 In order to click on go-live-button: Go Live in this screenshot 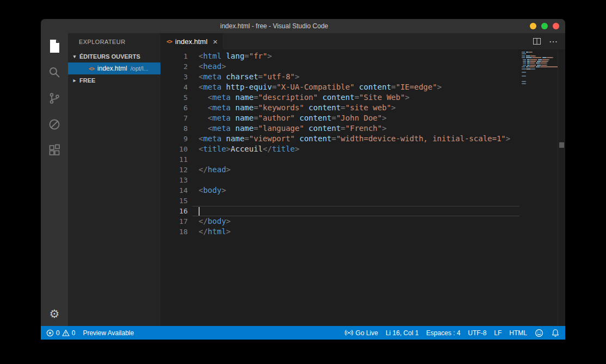, I will do `click(361, 332)`.